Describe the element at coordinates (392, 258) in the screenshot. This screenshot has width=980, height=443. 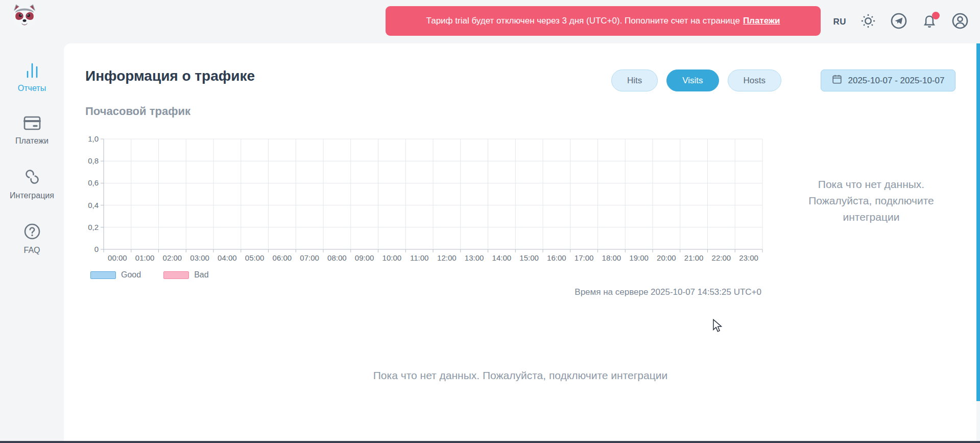
I see `x-tick-label: 10:00` at that location.